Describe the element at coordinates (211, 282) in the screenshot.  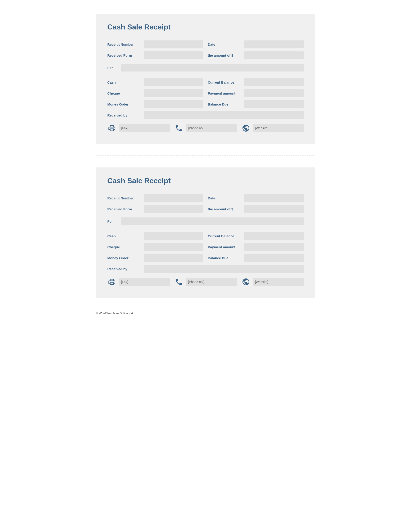
I see `phone-input-2: [Phone no.]` at that location.